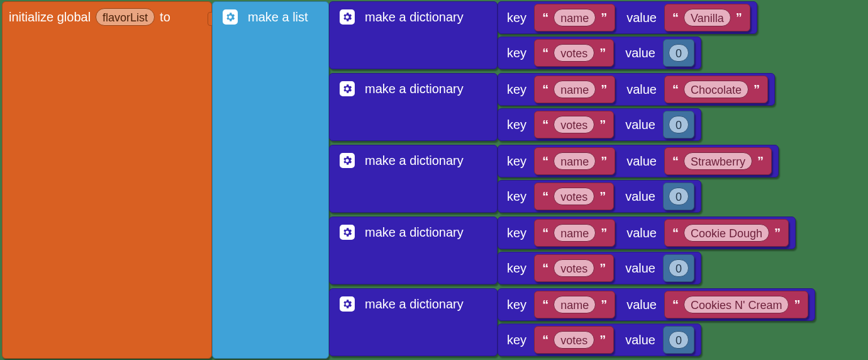  What do you see at coordinates (718, 161) in the screenshot?
I see `literal-value-text: “Strawberry”` at bounding box center [718, 161].